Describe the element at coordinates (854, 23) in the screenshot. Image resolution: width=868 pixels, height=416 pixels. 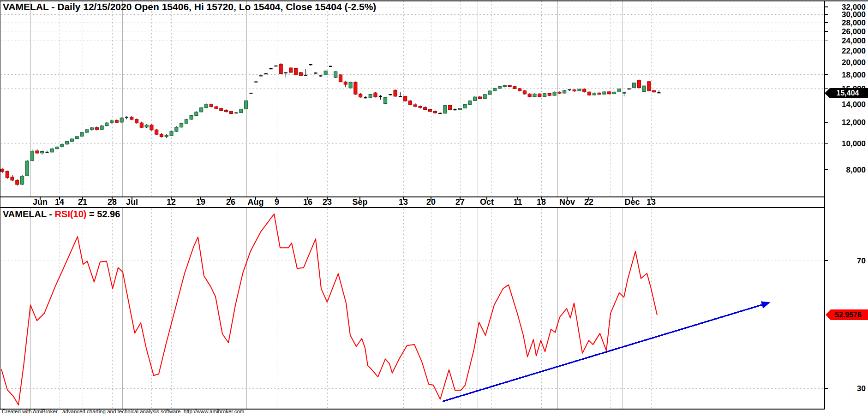
I see `price-axis-label: 28,000` at that location.